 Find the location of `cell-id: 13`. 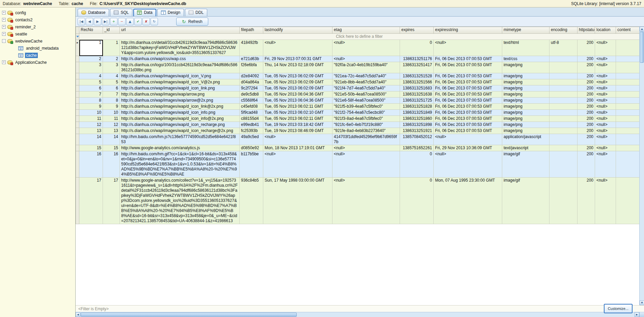

cell-id: 13 is located at coordinates (111, 131).